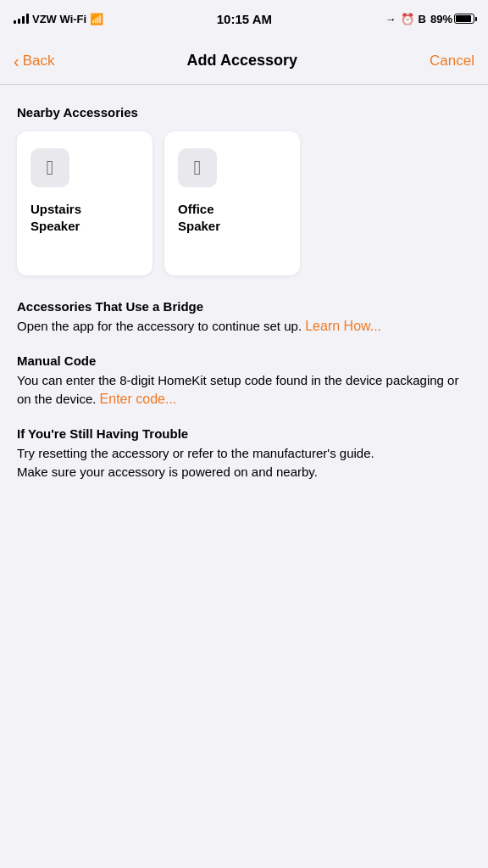 This screenshot has width=488, height=868. Describe the element at coordinates (343, 326) in the screenshot. I see `learn-how-link: Learn How...` at that location.